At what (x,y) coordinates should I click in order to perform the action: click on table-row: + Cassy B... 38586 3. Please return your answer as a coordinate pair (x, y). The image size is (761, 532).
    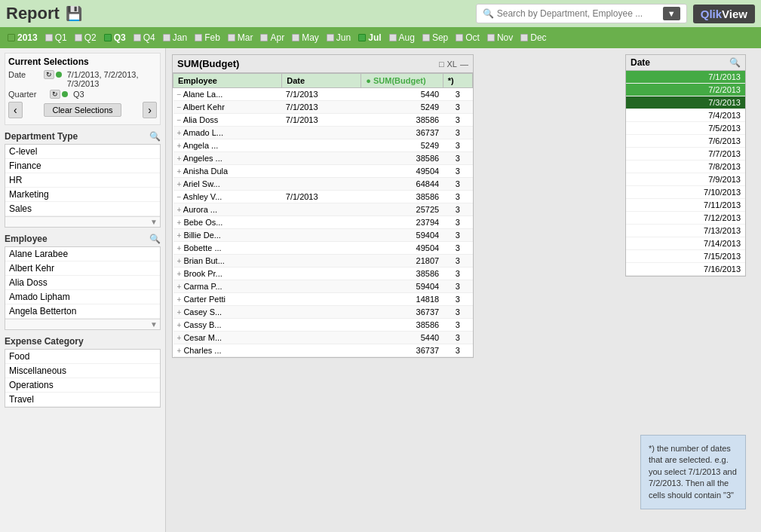
    Looking at the image, I should click on (323, 326).